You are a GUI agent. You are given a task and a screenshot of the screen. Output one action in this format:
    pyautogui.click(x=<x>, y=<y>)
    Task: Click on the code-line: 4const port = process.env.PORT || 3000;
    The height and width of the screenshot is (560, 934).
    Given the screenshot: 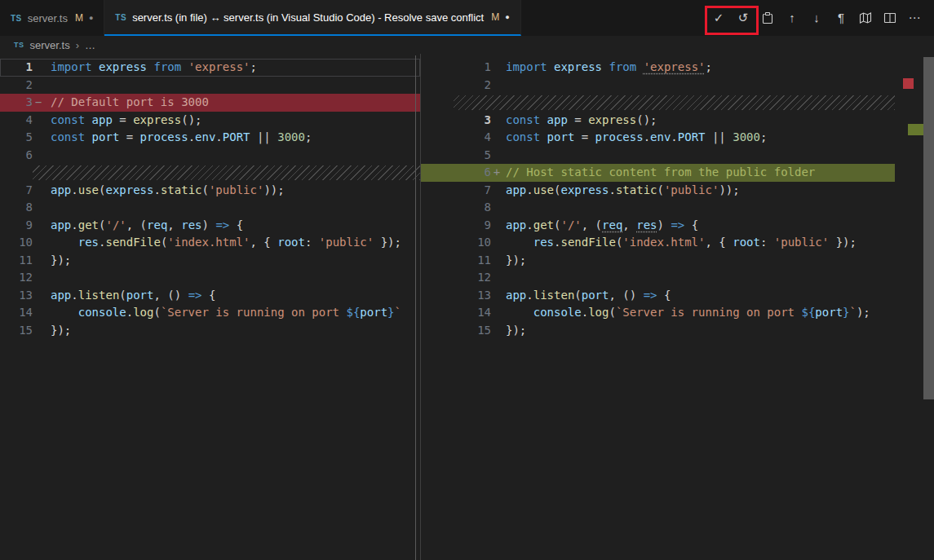 What is the action you would take?
    pyautogui.click(x=657, y=138)
    